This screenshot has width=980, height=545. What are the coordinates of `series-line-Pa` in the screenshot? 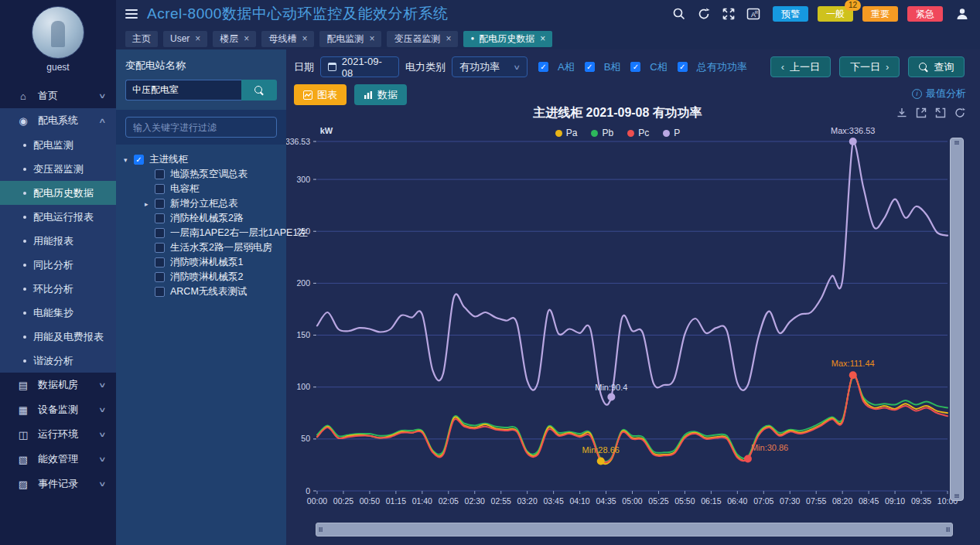 It's located at (633, 419).